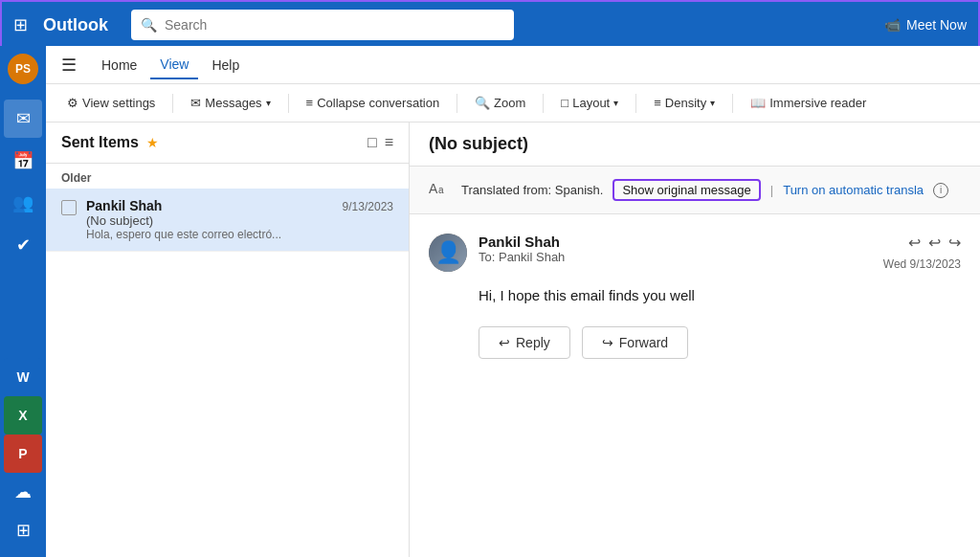  Describe the element at coordinates (532, 189) in the screenshot. I see `translation-text: Translated from: Spanish.` at that location.